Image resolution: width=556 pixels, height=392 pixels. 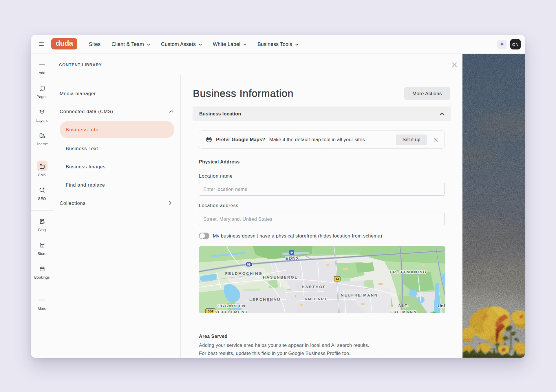 I want to click on nav-client-team: Client & Team, so click(x=131, y=45).